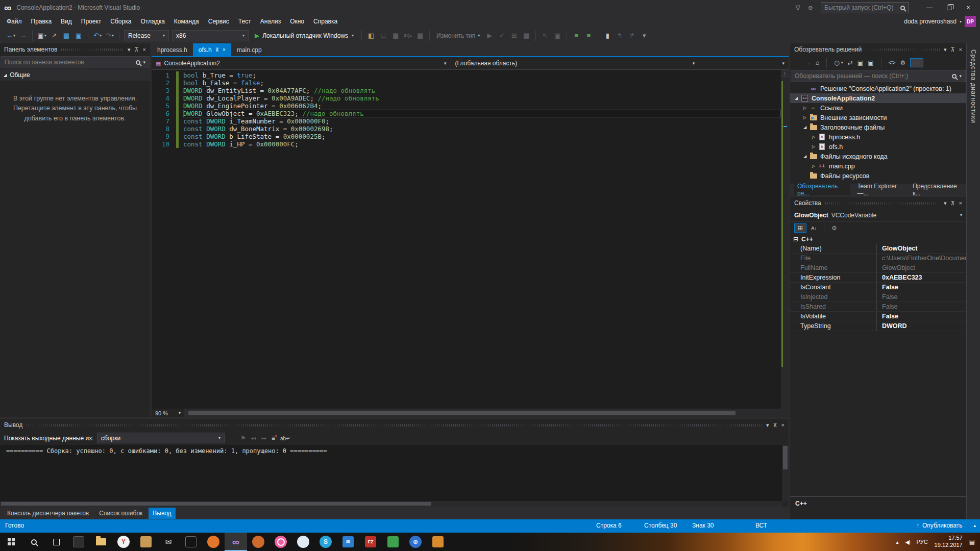 The image size is (980, 551). What do you see at coordinates (213, 542) in the screenshot?
I see `firefox-icon` at bounding box center [213, 542].